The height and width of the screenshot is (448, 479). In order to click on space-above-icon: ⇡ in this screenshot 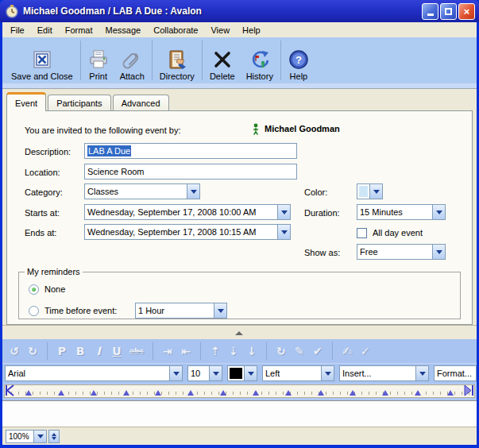, I will do `click(215, 351)`.